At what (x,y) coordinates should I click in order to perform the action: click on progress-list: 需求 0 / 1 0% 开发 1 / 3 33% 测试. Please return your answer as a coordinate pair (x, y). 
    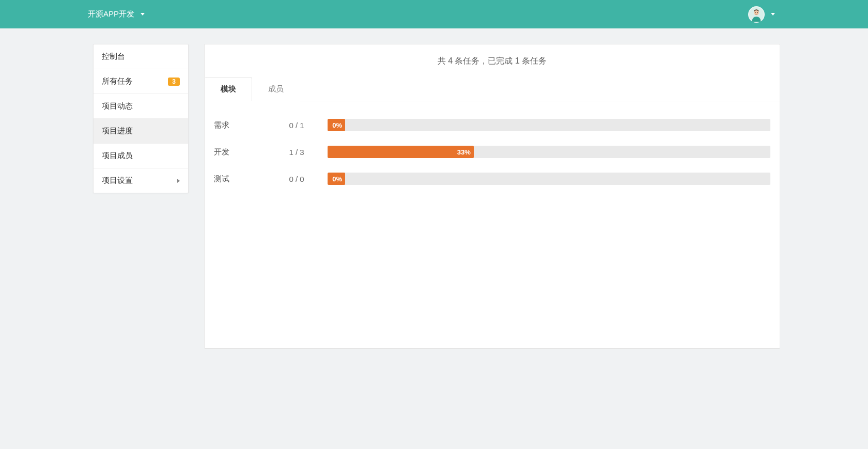
    Looking at the image, I should click on (492, 149).